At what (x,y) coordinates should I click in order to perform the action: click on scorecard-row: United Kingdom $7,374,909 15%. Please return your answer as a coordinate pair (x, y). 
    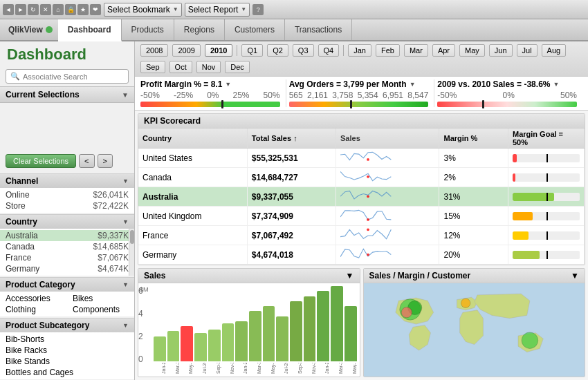
    Looking at the image, I should click on (361, 216).